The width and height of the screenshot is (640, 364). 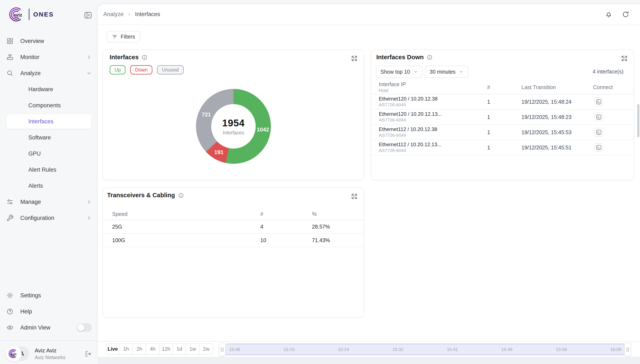 I want to click on sidebar-item-alert-rules: Alert Rules, so click(x=49, y=170).